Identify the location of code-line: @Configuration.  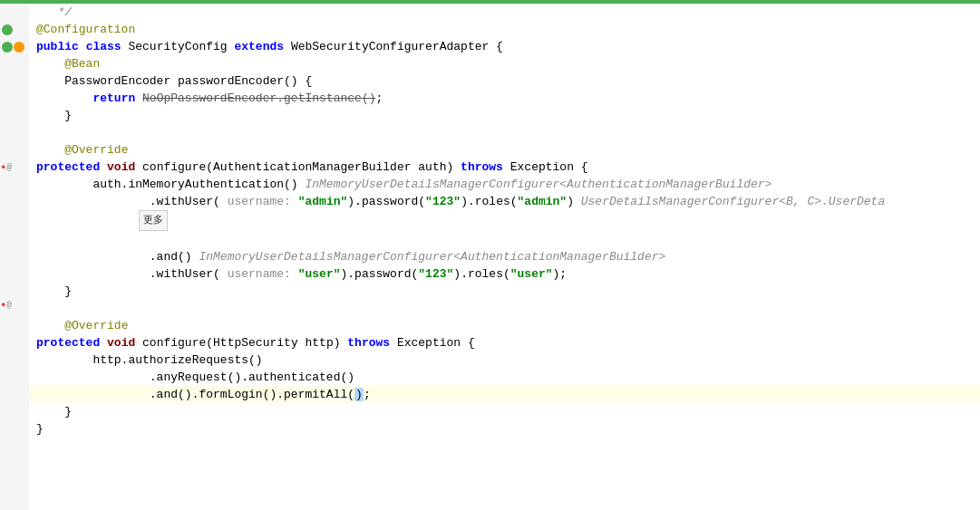
(504, 29).